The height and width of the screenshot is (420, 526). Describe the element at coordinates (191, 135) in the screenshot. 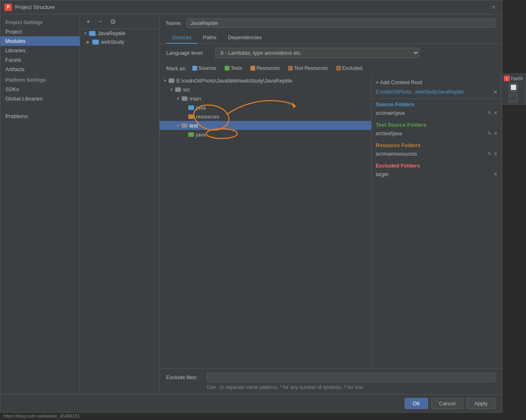

I see `ftree-java-test-folder-icon` at that location.